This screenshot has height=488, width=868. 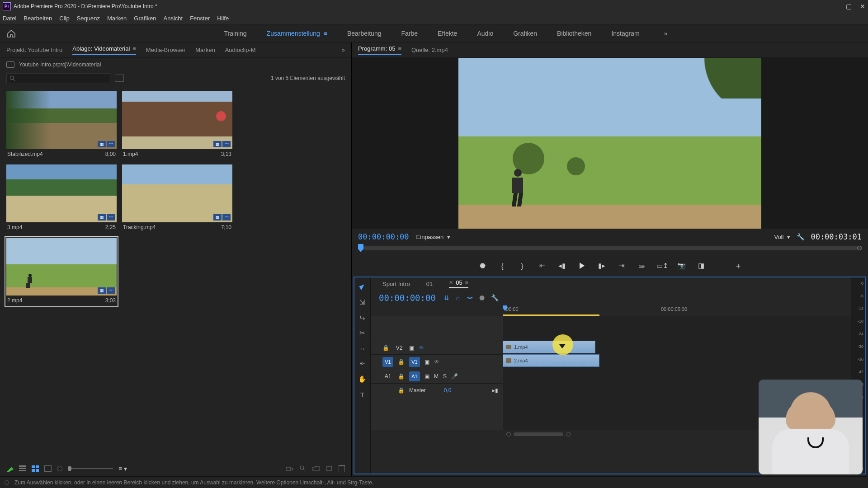 What do you see at coordinates (344, 50) in the screenshot?
I see `tabs-overflow-icon: »` at bounding box center [344, 50].